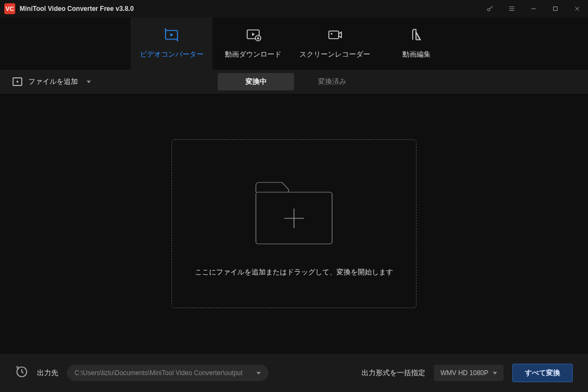 This screenshot has width=588, height=392. What do you see at coordinates (10, 9) in the screenshot?
I see `app-logo: VC` at bounding box center [10, 9].